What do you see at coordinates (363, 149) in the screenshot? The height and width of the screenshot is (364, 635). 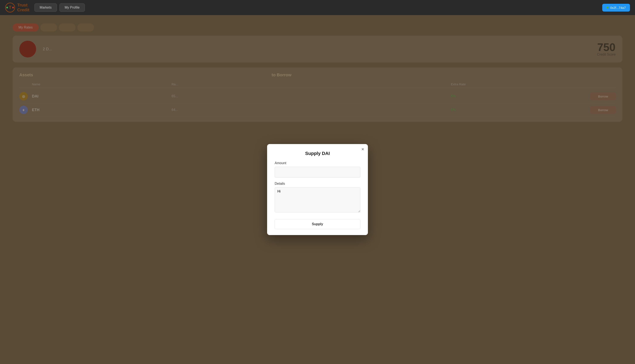 I see `modal-close-button: ×` at bounding box center [363, 149].